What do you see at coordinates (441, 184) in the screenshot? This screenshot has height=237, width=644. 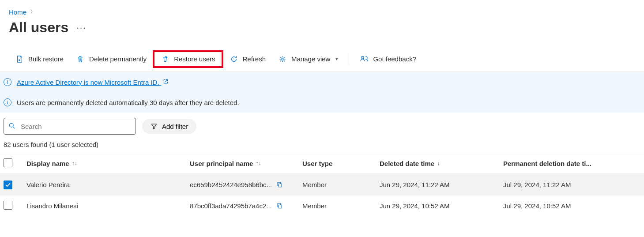 I see `cell-deleted: Jun 29, 2024, 11:22 AM` at bounding box center [441, 184].